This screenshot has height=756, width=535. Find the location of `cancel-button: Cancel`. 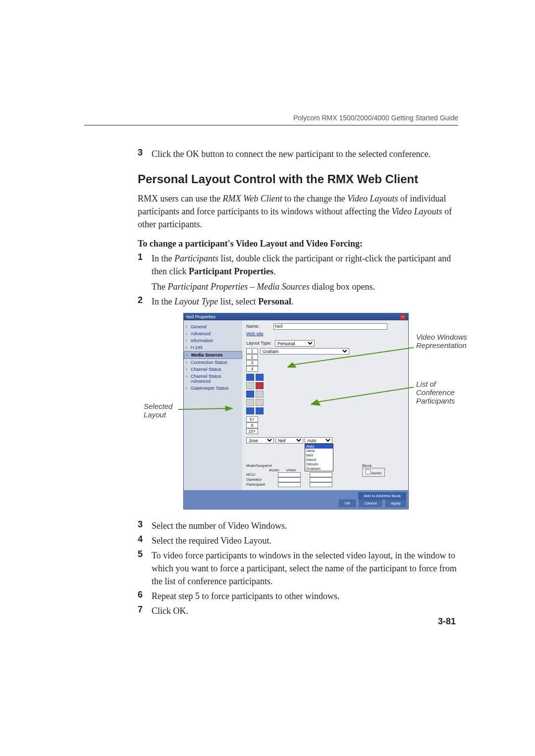

cancel-button: Cancel is located at coordinates (371, 503).